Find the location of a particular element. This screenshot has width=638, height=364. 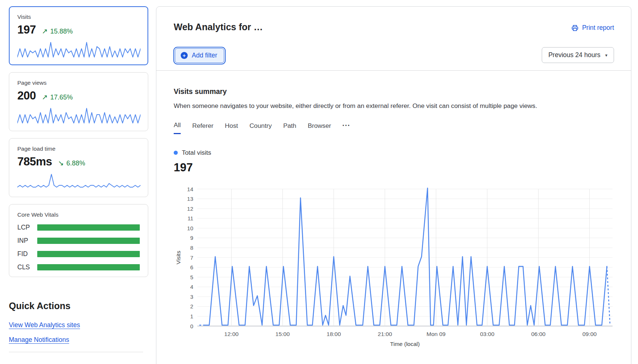

legend-dot-icon is located at coordinates (176, 153).